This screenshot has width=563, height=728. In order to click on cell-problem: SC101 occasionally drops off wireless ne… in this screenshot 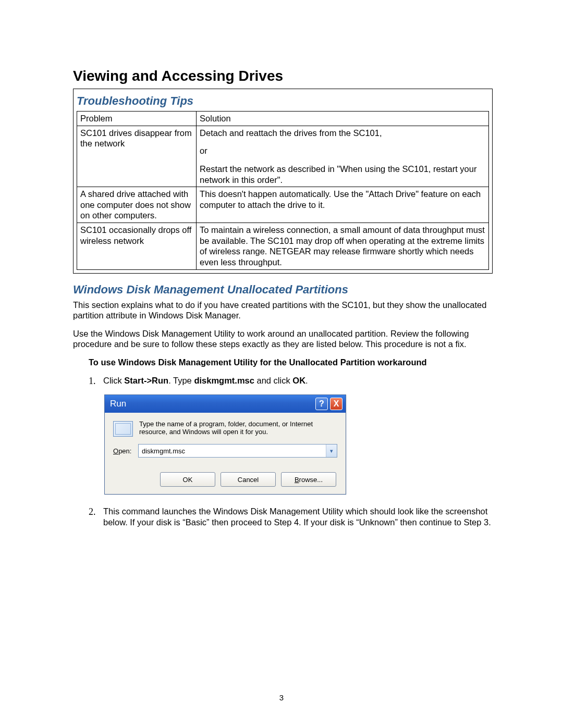, I will do `click(137, 246)`.